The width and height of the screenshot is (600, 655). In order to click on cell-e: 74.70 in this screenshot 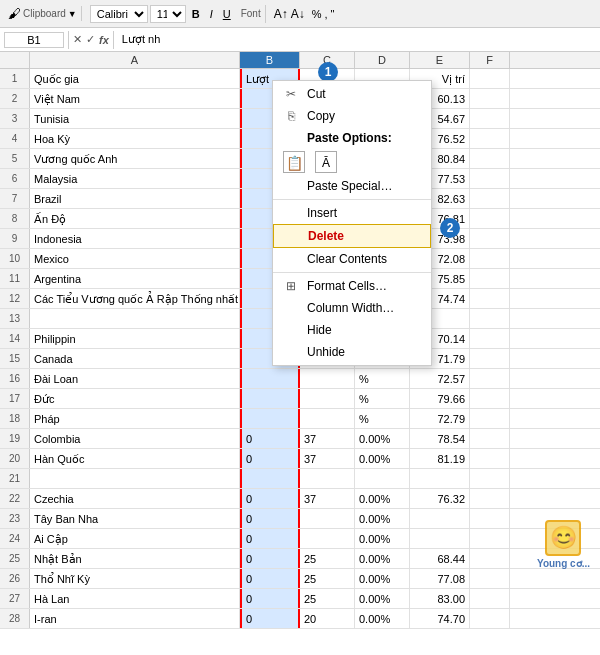, I will do `click(440, 618)`.